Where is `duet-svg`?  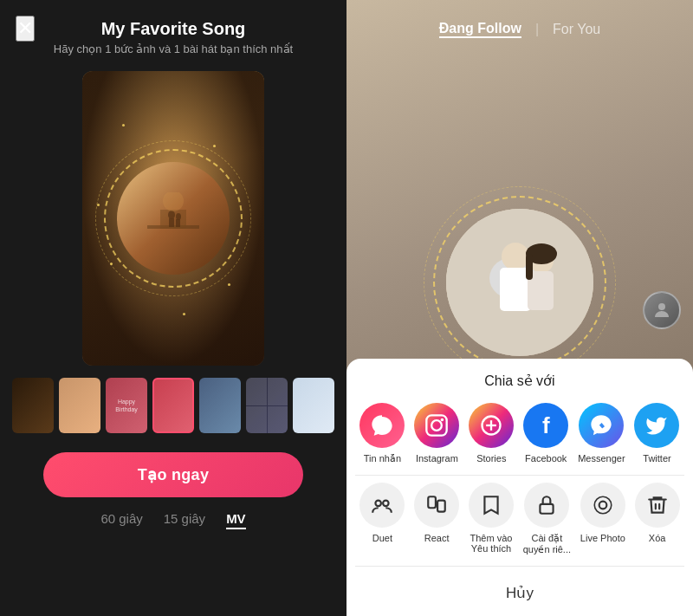
duet-svg is located at coordinates (382, 505).